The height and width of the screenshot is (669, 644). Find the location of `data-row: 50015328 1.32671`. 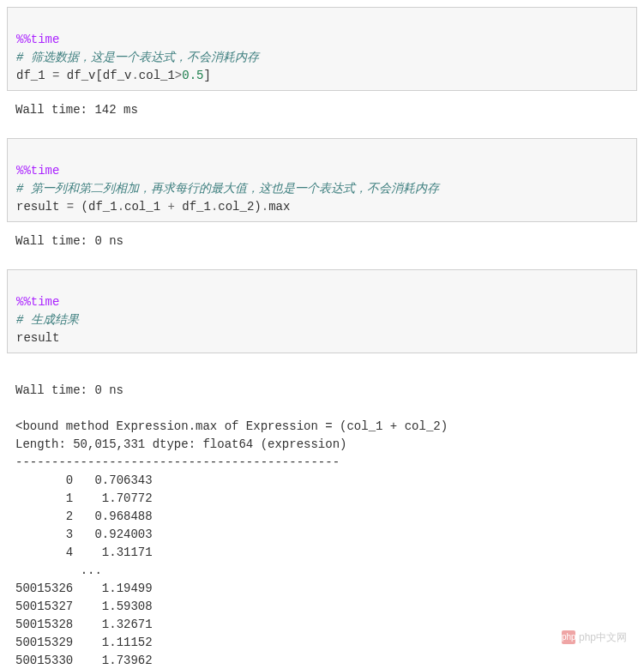

data-row: 50015328 1.32671 is located at coordinates (84, 624).